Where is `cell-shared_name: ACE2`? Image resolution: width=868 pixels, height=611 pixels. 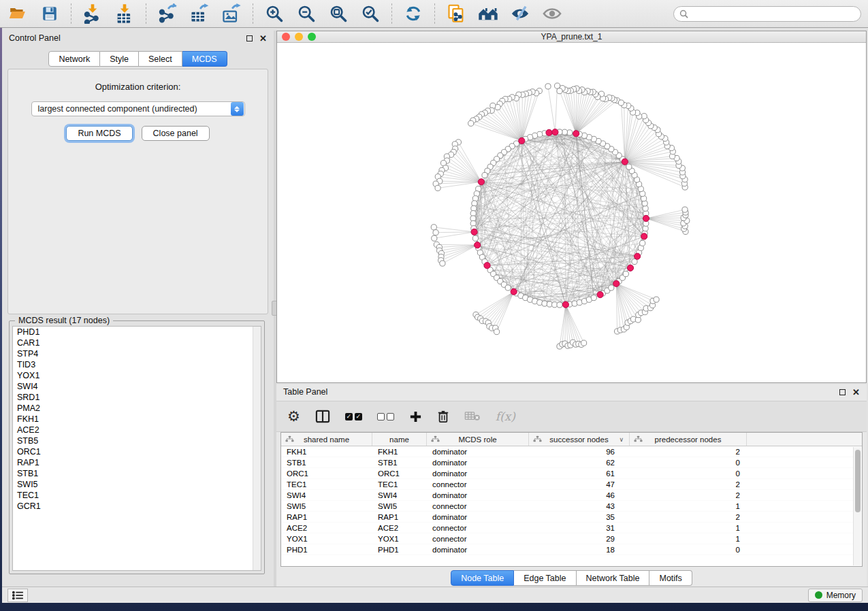
cell-shared_name: ACE2 is located at coordinates (327, 528).